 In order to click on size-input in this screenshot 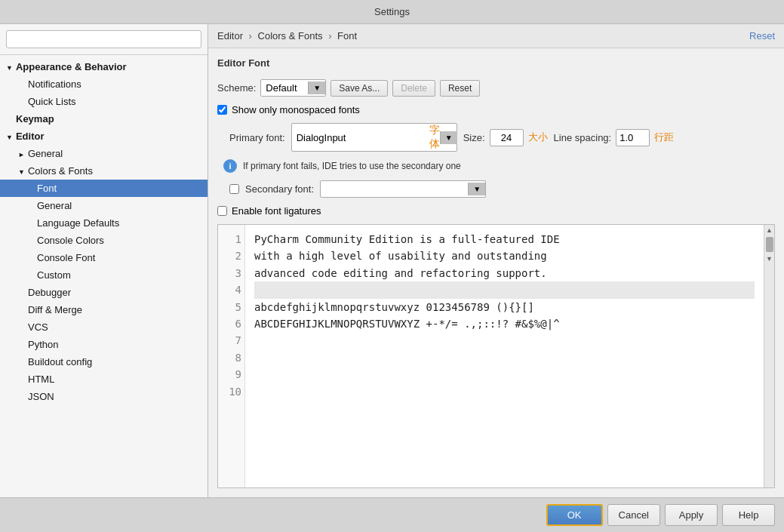, I will do `click(507, 137)`.